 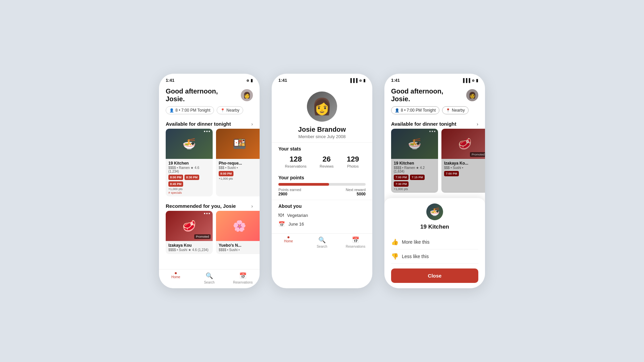 I want to click on pts-1: +1,000 pts, so click(x=189, y=189).